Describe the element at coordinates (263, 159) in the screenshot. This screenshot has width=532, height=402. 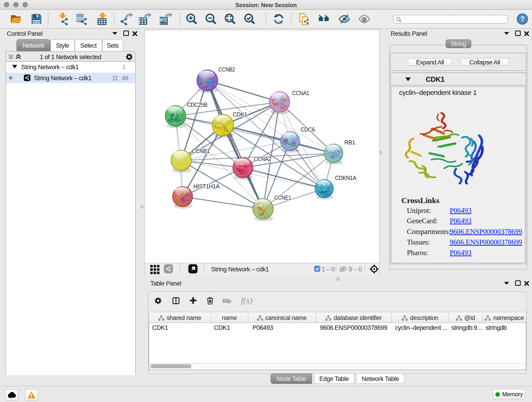
I see `svg-text: CCNA2` at that location.